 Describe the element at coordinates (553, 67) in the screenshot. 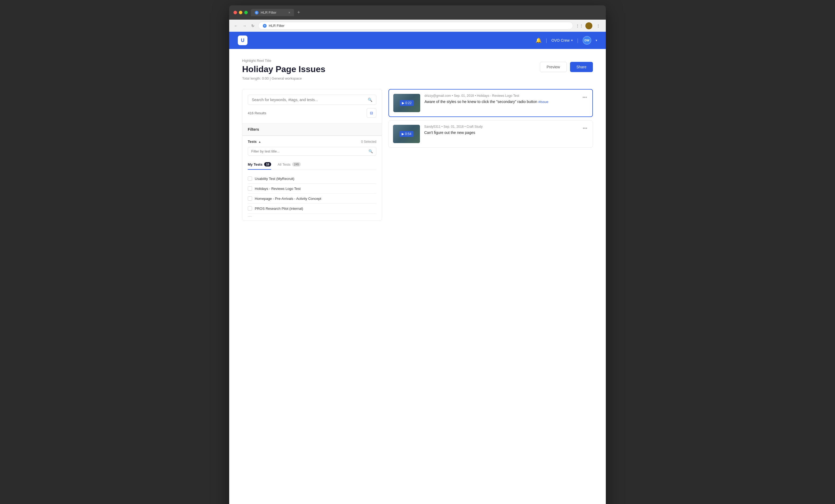

I see `preview-button: Preview` at that location.